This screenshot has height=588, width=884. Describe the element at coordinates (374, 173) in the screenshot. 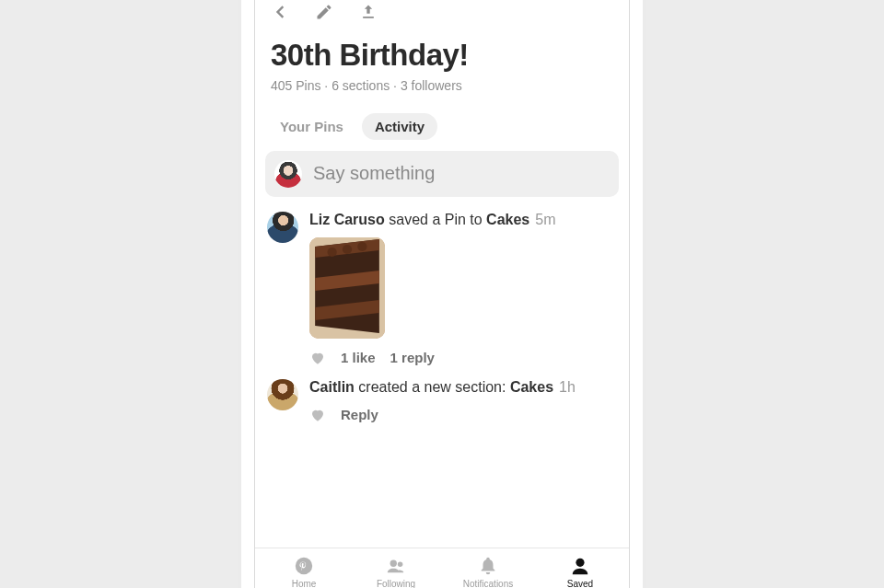

I see `input-placeholder: Say something` at that location.